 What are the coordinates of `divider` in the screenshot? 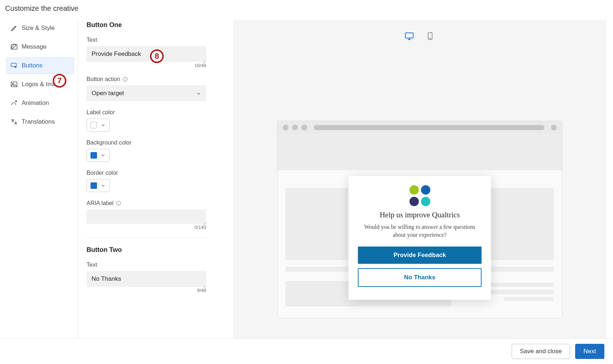 It's located at (146, 238).